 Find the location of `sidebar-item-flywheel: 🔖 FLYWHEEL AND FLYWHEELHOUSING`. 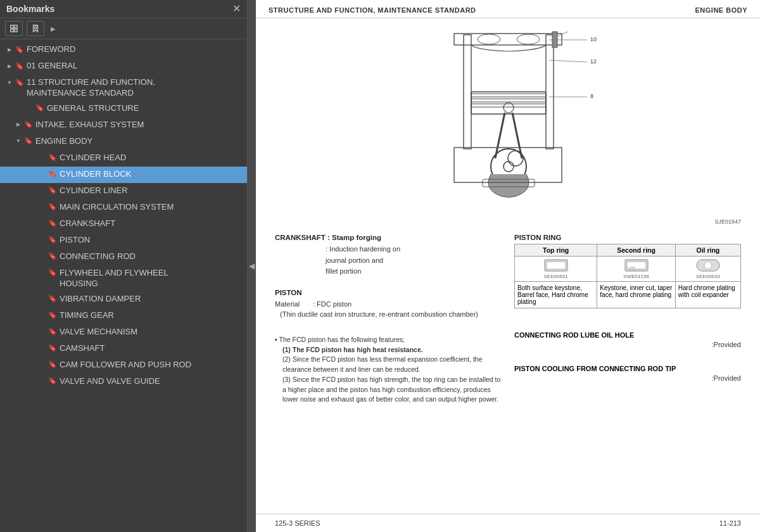

sidebar-item-flywheel: 🔖 FLYWHEEL AND FLYWHEELHOUSING is located at coordinates (124, 279).